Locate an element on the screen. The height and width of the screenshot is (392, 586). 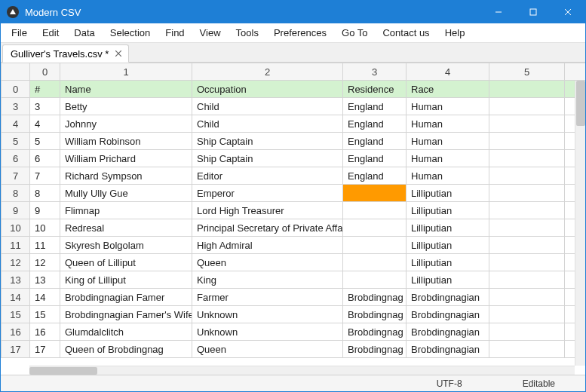
cell: Child is located at coordinates (268, 124).